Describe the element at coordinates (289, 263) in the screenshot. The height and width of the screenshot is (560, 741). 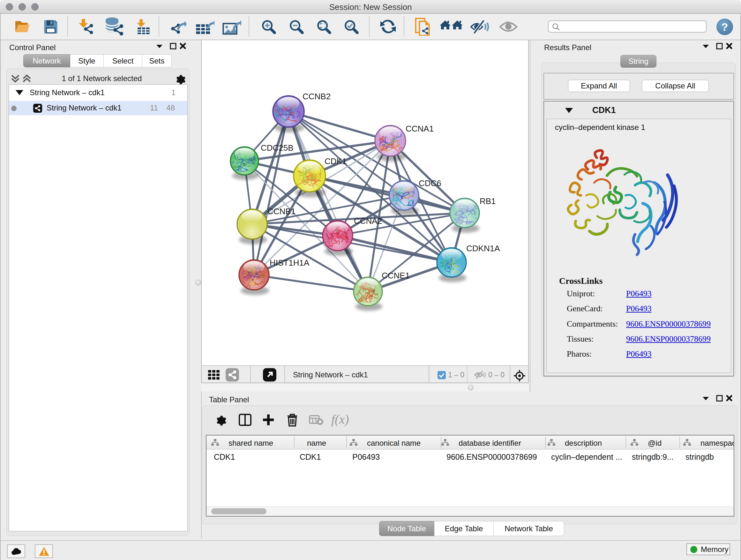
I see `svg-text: HIST1H1A` at that location.